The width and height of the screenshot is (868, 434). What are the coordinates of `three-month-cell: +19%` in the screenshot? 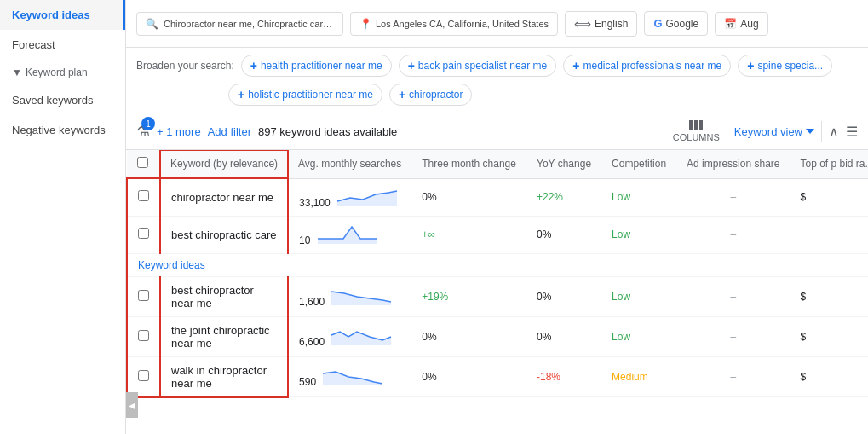 It's located at (468, 297).